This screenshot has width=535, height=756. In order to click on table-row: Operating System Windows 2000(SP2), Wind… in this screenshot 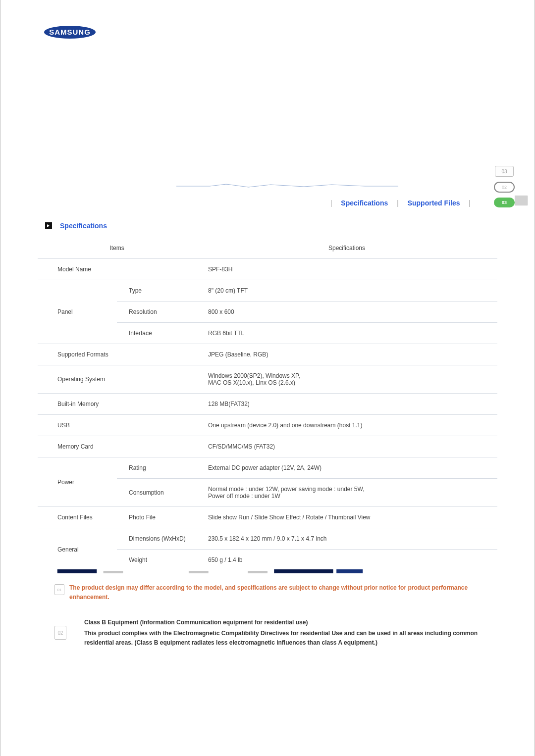, I will do `click(268, 379)`.